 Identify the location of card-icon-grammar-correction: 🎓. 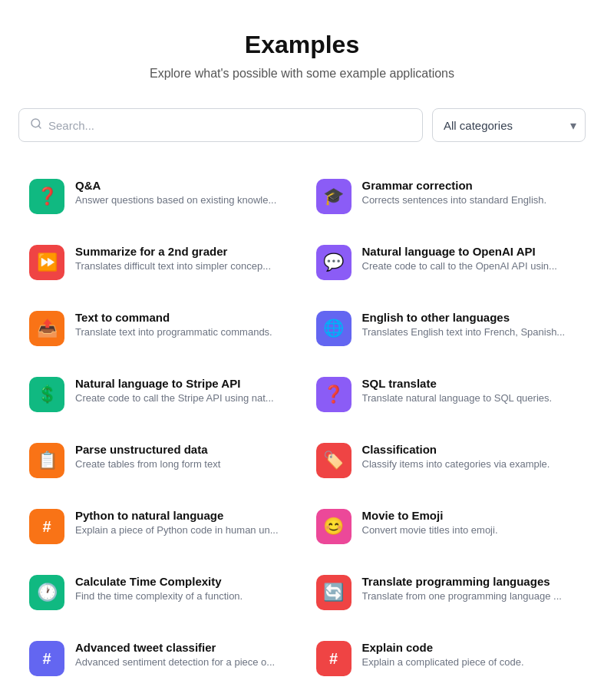
(334, 196).